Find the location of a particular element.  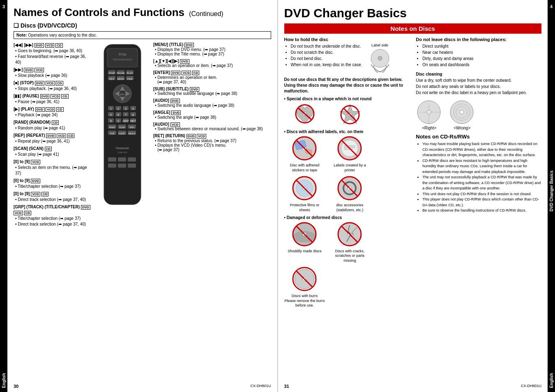

callout-angle: [ANGLE] DVD Switching the angle (➡ page … is located at coordinates (212, 115).